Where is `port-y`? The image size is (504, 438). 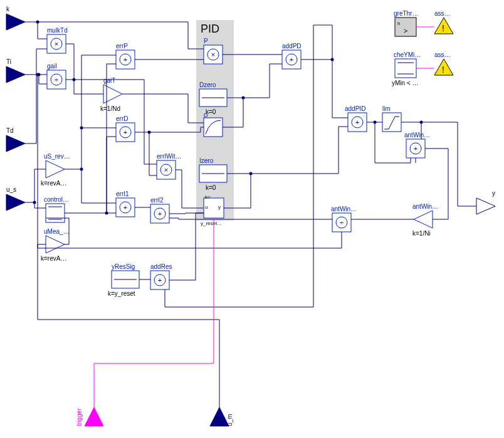 port-y is located at coordinates (486, 206).